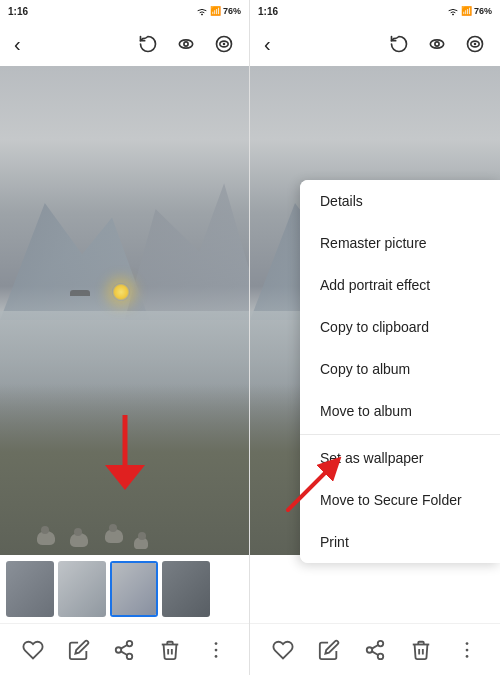 The image size is (500, 675). I want to click on status-bar-right: 1:16 📶 76%, so click(375, 11).